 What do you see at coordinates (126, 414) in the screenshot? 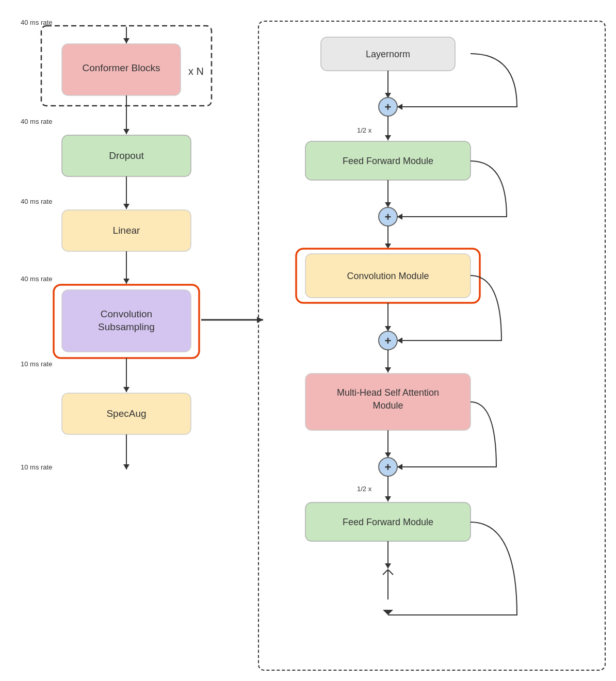
I see `specaug-label: SpecAug` at bounding box center [126, 414].